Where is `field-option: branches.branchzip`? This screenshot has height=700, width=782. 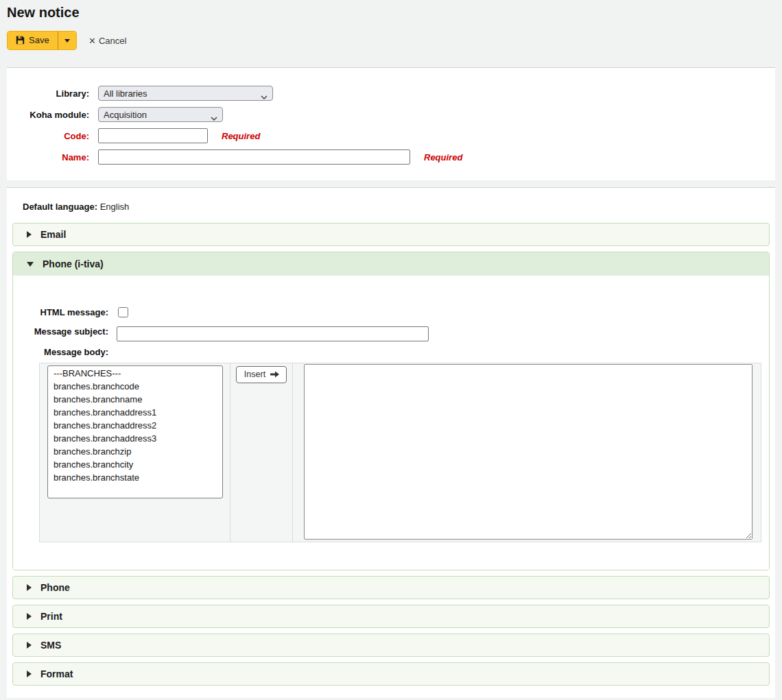
field-option: branches.branchzip is located at coordinates (137, 451).